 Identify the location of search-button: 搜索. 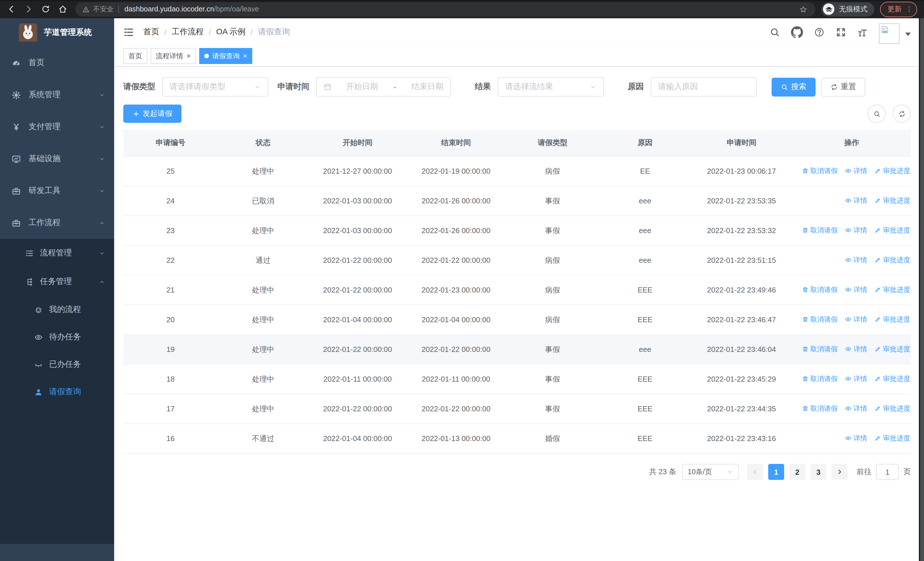
(794, 87).